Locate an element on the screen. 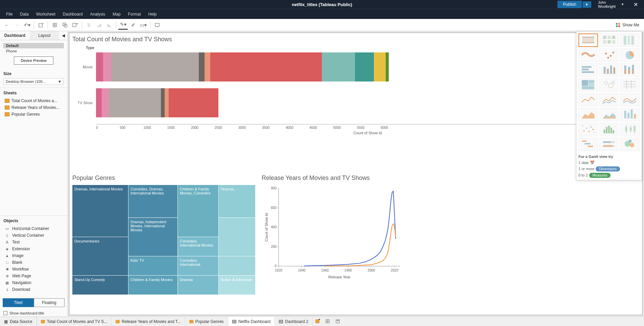  tiled-button: Tiled is located at coordinates (18, 303).